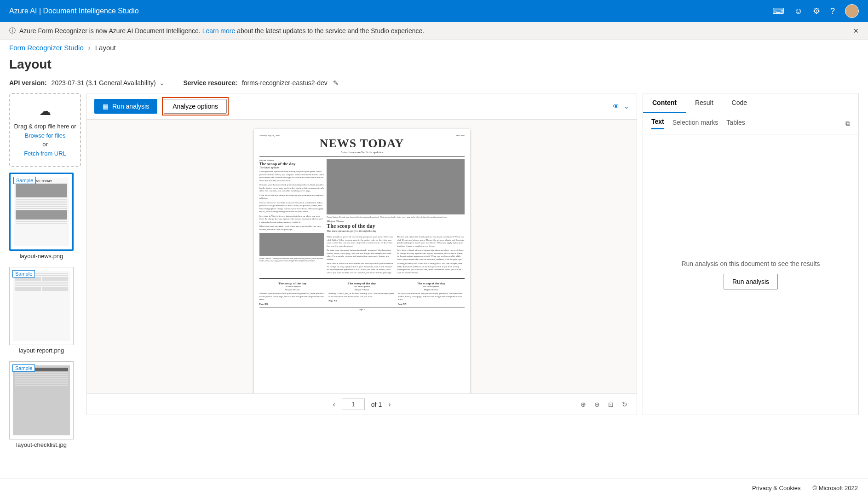 The image size is (868, 497). I want to click on service-resource-value: forms-recognizer-eastus2-dev, so click(285, 83).